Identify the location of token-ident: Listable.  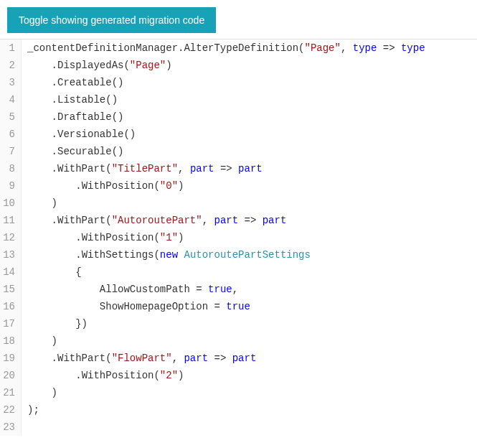
(82, 100).